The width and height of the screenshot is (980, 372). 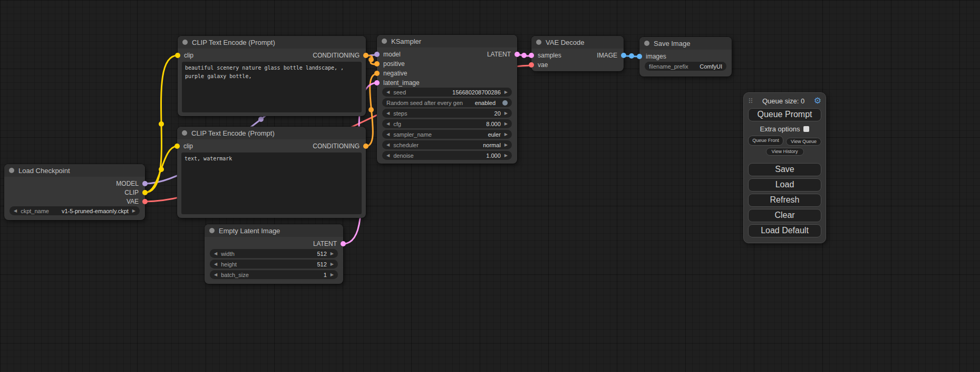 I want to click on output-slot-vae: VAE, so click(x=75, y=202).